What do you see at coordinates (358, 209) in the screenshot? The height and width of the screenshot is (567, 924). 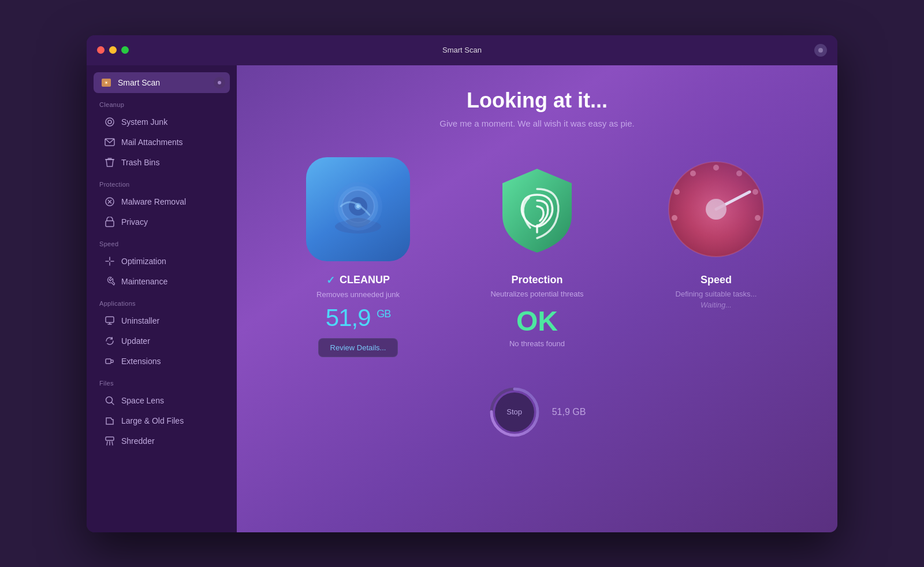 I see `cleanup-card-icon` at bounding box center [358, 209].